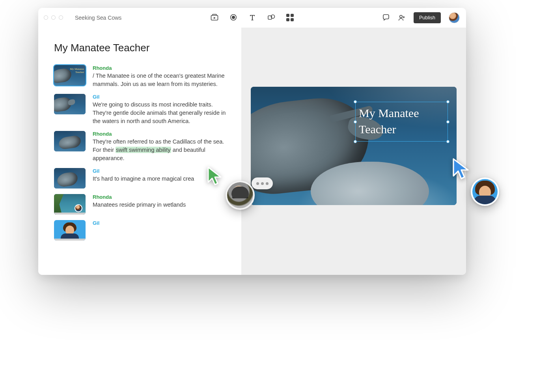  I want to click on add-person-icon, so click(402, 18).